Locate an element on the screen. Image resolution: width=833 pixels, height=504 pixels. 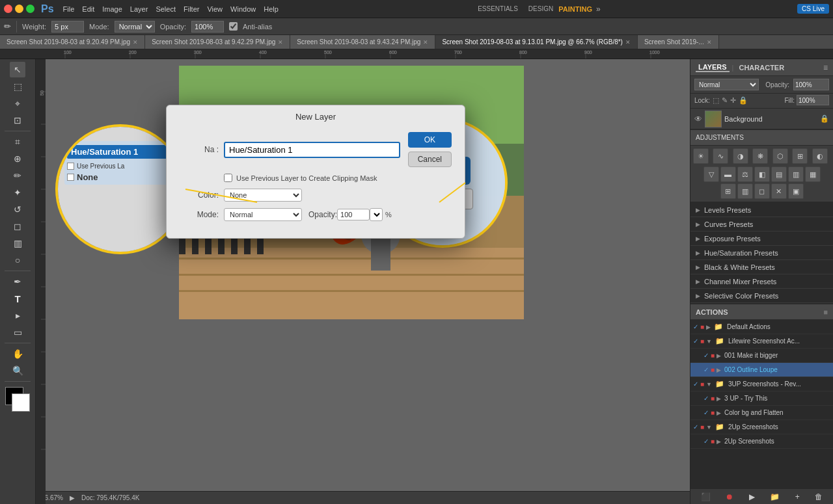
opacity-input is located at coordinates (208, 27).